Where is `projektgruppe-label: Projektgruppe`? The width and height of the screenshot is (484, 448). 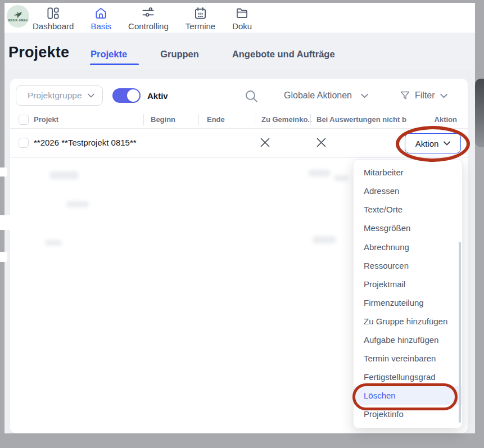 projektgruppe-label: Projektgruppe is located at coordinates (55, 96).